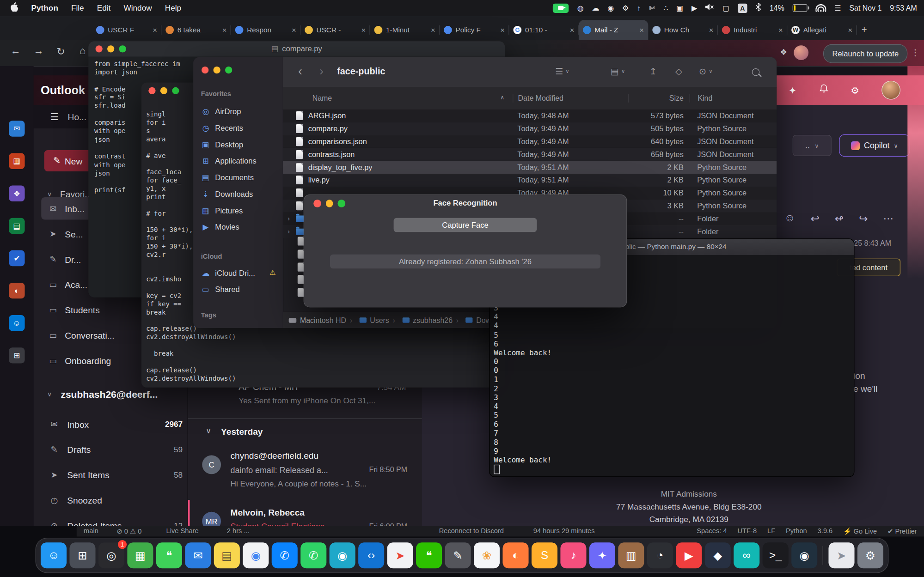  What do you see at coordinates (800, 8) in the screenshot?
I see `battery-icon` at bounding box center [800, 8].